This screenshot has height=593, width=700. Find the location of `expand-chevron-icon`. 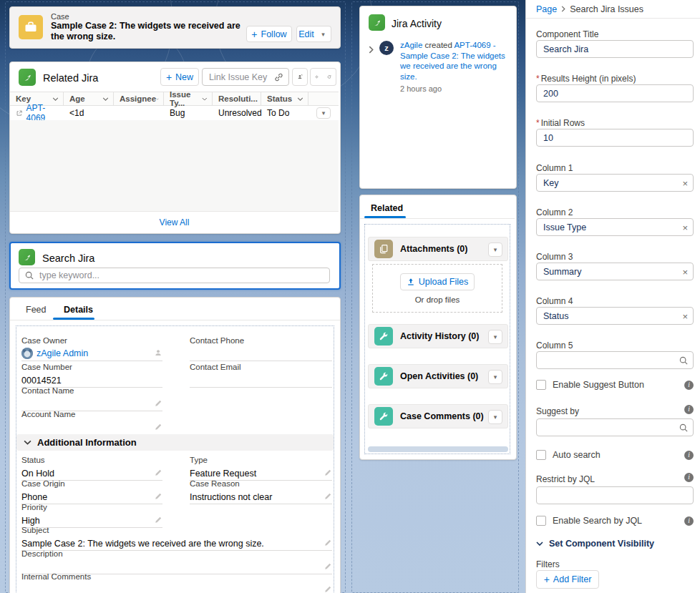

expand-chevron-icon is located at coordinates (371, 50).